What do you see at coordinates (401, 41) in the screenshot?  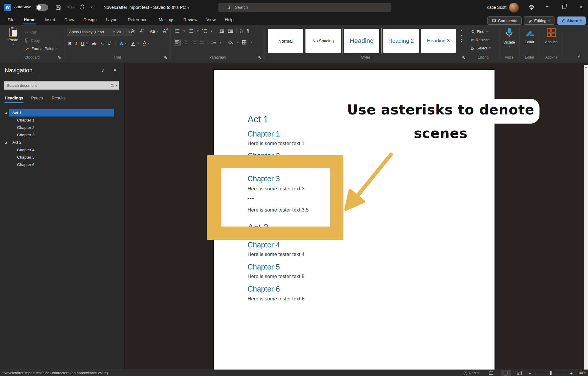 I see `style-heading2: Heading 2` at bounding box center [401, 41].